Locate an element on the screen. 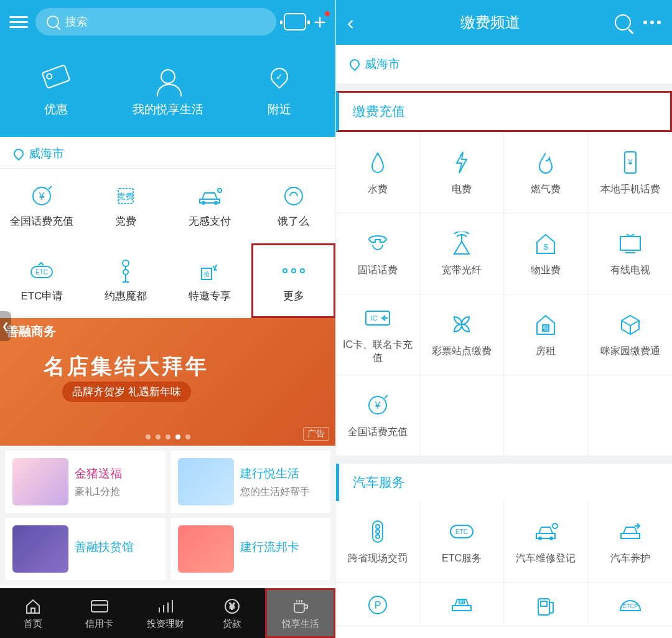 Image resolution: width=672 pixels, height=638 pixels. tower-icon is located at coordinates (126, 271).